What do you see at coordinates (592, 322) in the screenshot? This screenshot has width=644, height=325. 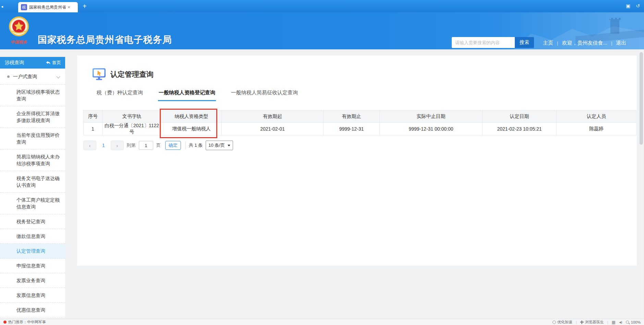 I see `browser-doctor-button: 浏览器医生` at bounding box center [592, 322].